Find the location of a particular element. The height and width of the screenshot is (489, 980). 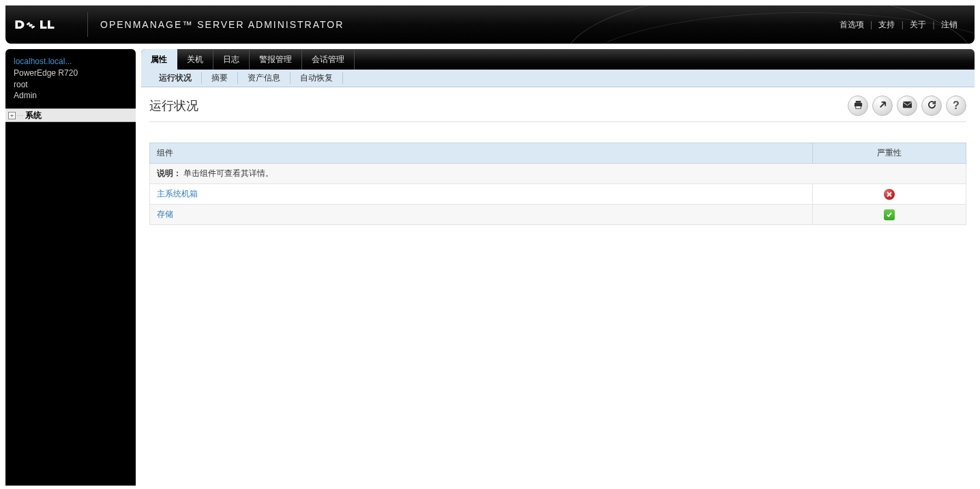

sysinfo-user: root is located at coordinates (71, 85).